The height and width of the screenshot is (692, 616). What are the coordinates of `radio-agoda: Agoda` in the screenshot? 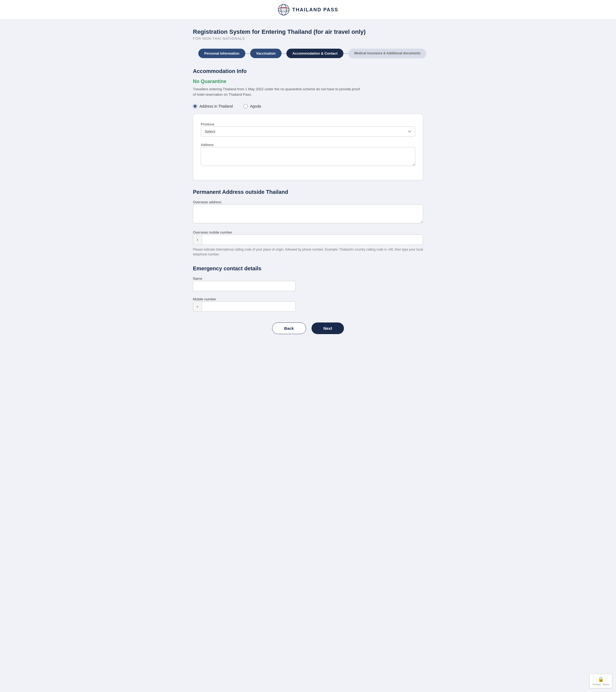 It's located at (252, 106).